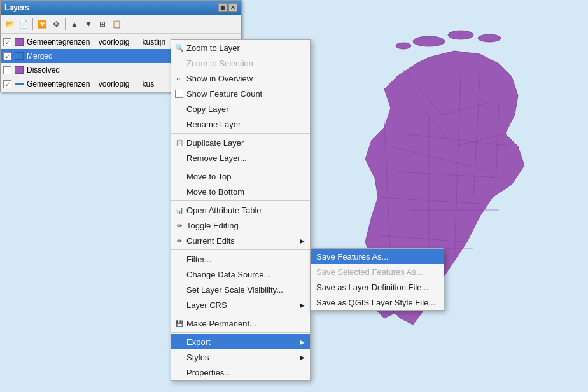 This screenshot has width=588, height=392. Describe the element at coordinates (215, 192) in the screenshot. I see `move-to-bottom-label: Move to Bottom` at that location.